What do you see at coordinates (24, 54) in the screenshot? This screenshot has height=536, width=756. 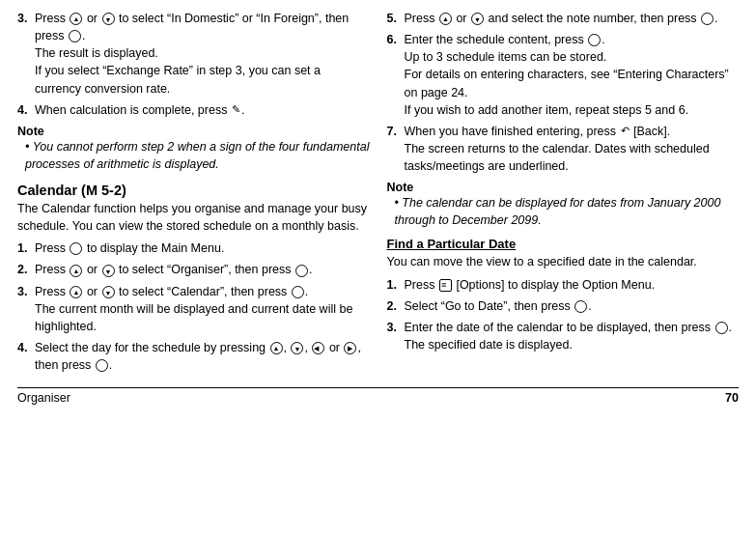 I see `step-3-num: 3.` at bounding box center [24, 54].